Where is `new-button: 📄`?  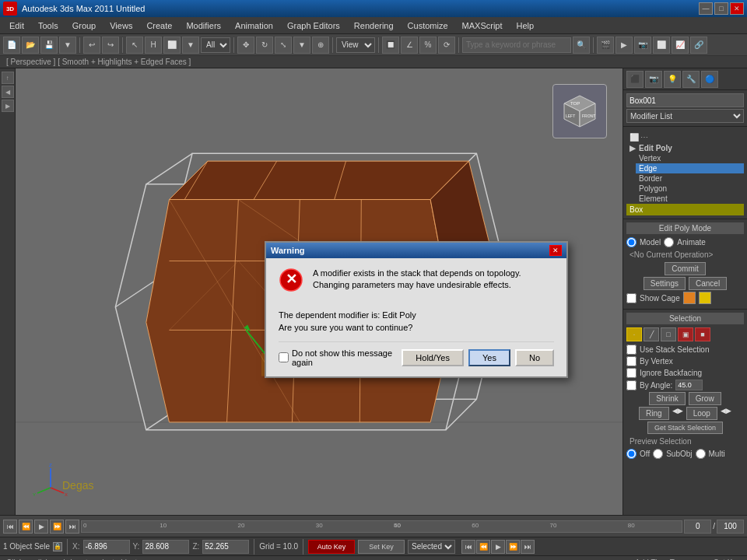 new-button: 📄 is located at coordinates (12, 45).